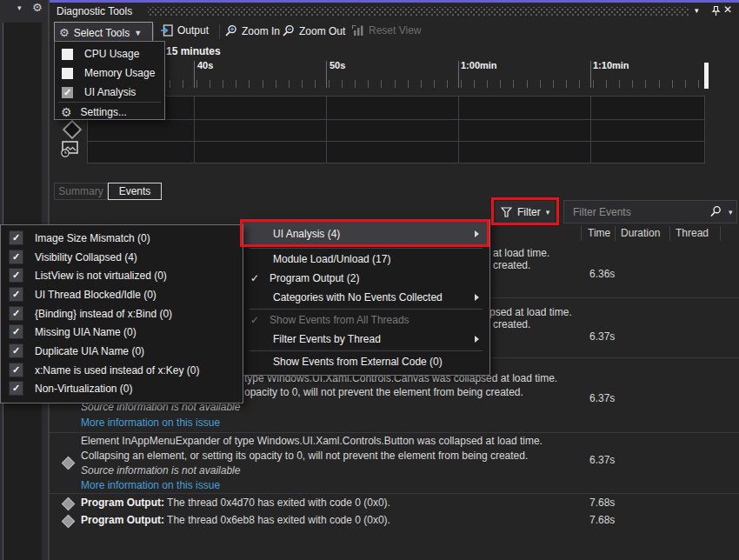 The image size is (739, 560). Describe the element at coordinates (418, 11) in the screenshot. I see `titlebar-drag-texture` at that location.